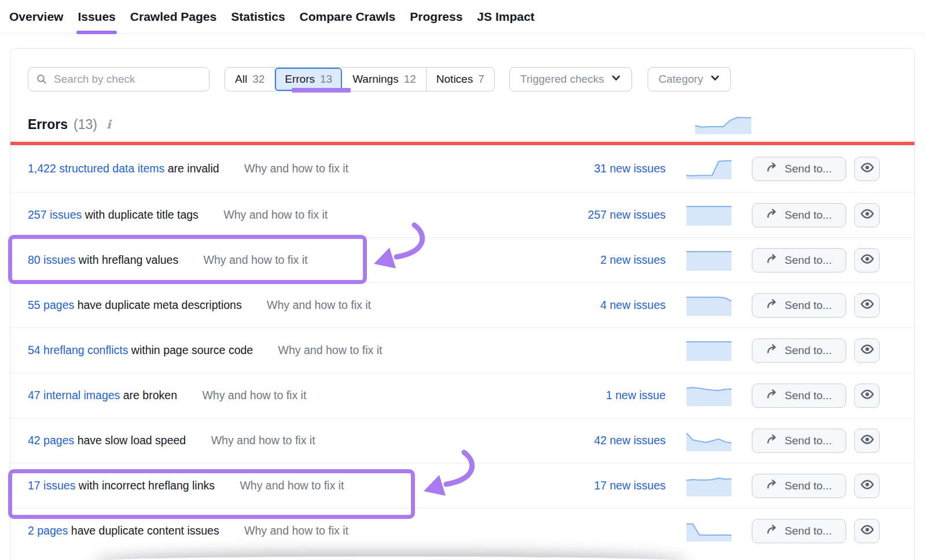  Describe the element at coordinates (286, 351) in the screenshot. I see `issue-description: 54 hreflang conflicts within page source…` at that location.